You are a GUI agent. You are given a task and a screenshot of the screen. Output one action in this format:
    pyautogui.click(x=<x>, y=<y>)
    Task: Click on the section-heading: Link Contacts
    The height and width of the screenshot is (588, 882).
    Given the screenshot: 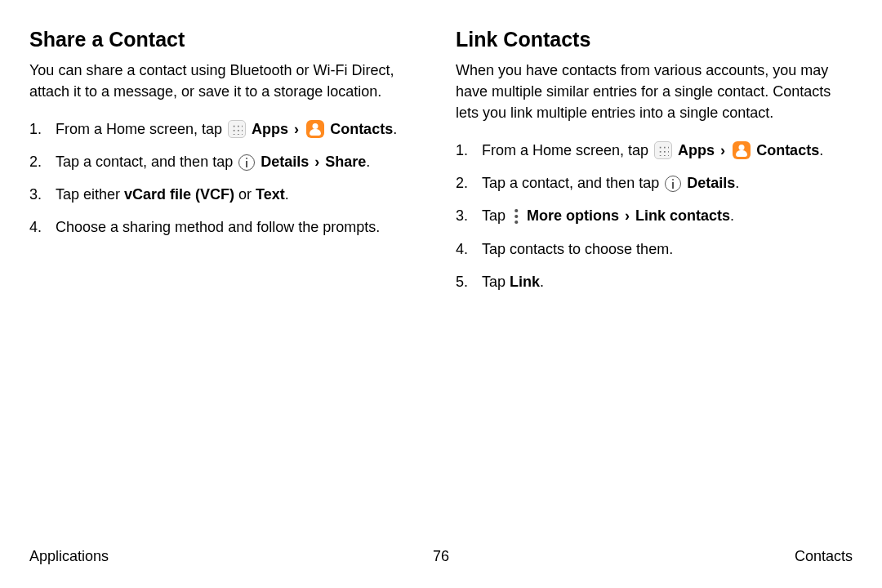 What is the action you would take?
    pyautogui.click(x=654, y=39)
    